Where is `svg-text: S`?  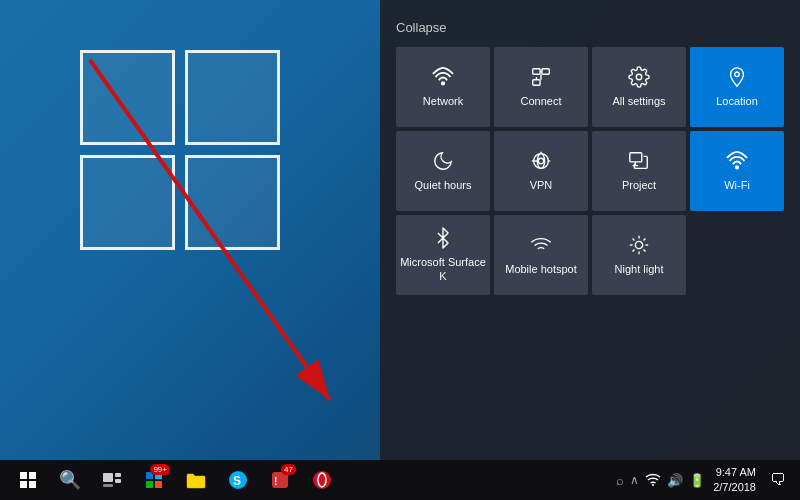 svg-text: S is located at coordinates (237, 481).